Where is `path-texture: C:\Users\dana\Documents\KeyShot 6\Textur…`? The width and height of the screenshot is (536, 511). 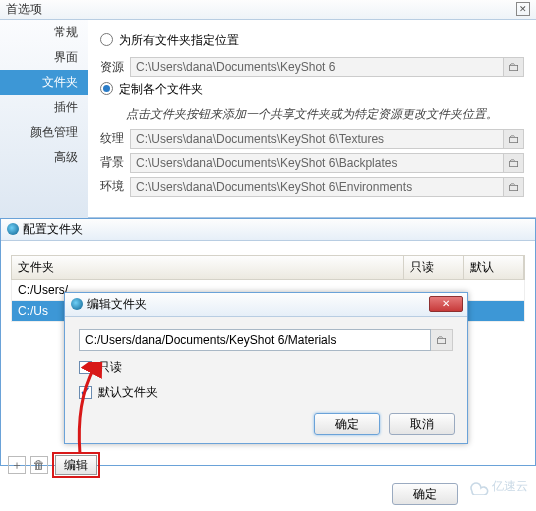
path-texture: C:\Users\dana\Documents\KeyShot 6\Textur… is located at coordinates (317, 139).